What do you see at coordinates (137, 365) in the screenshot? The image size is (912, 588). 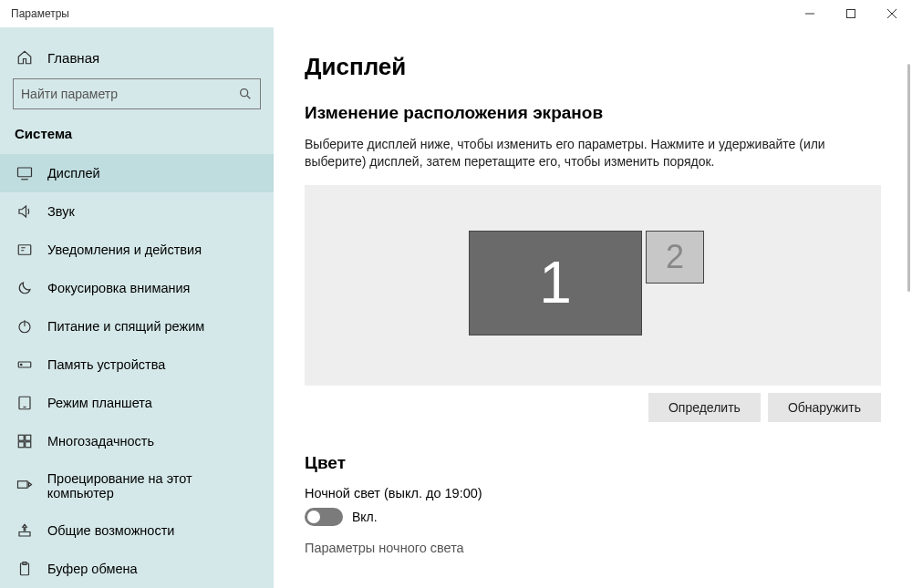 I see `sidebar-item-storage: Память устройства` at bounding box center [137, 365].